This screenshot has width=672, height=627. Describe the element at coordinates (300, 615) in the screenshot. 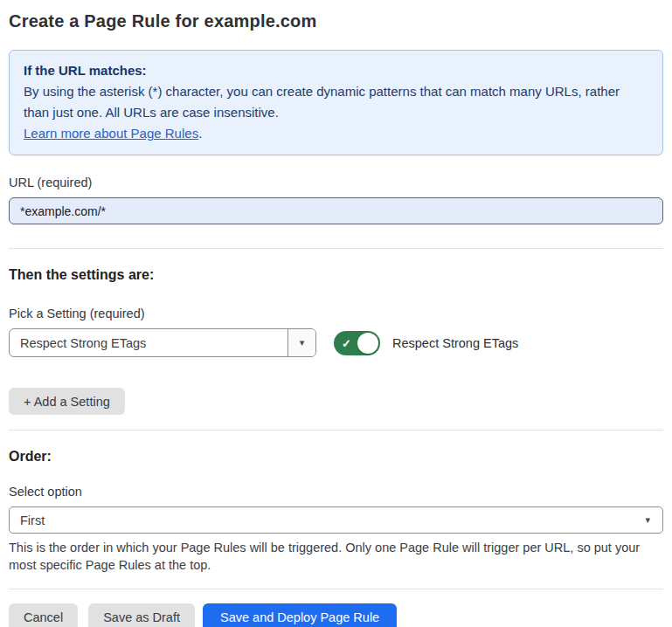

I see `save-and-deploy-button: Save and Deploy Page Rule` at that location.